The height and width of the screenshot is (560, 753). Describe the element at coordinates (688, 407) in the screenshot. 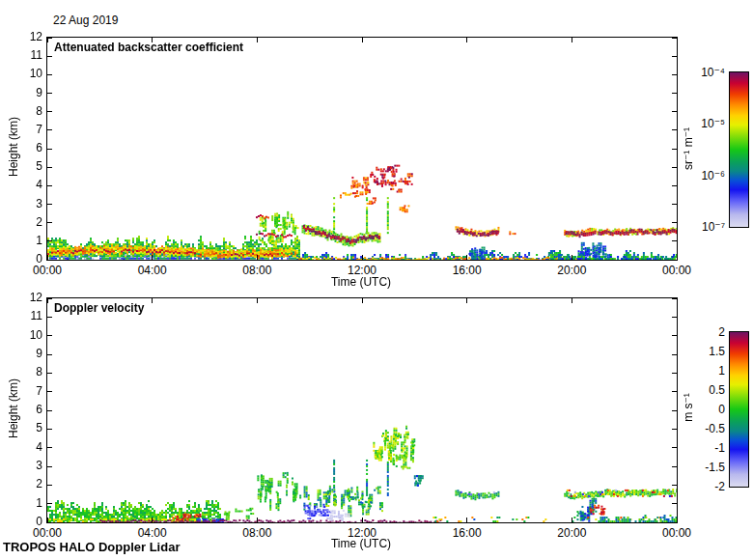

I see `velocity-colorbar-unit: m s⁻¹` at that location.